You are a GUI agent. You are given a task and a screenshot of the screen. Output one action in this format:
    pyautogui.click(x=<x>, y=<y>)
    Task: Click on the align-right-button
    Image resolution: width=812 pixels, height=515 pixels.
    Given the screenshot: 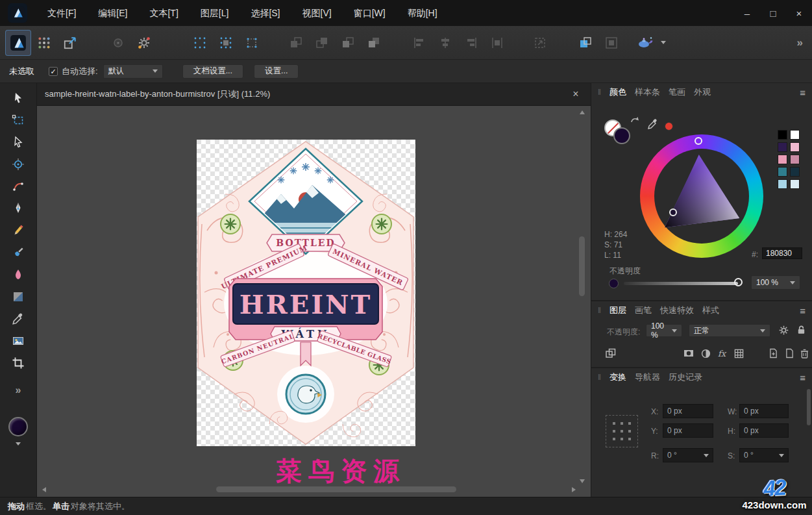 What is the action you would take?
    pyautogui.click(x=471, y=43)
    